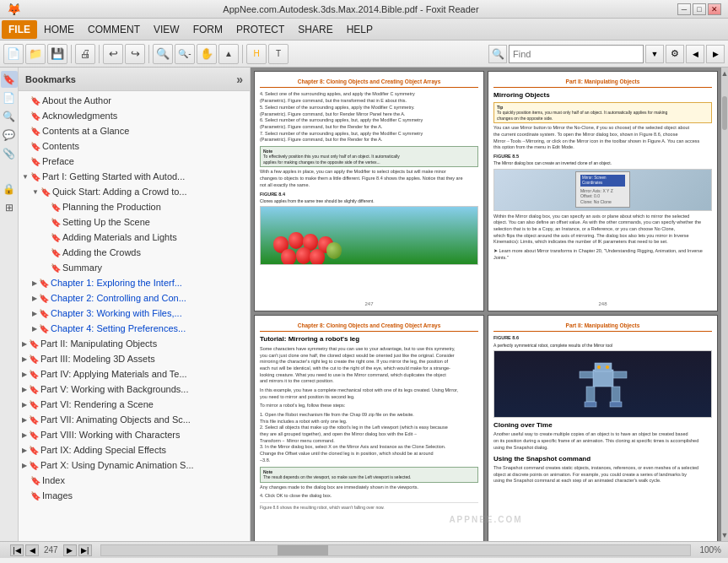 This screenshot has width=728, height=563. What do you see at coordinates (208, 30) in the screenshot?
I see `menu-form: FORM` at bounding box center [208, 30].